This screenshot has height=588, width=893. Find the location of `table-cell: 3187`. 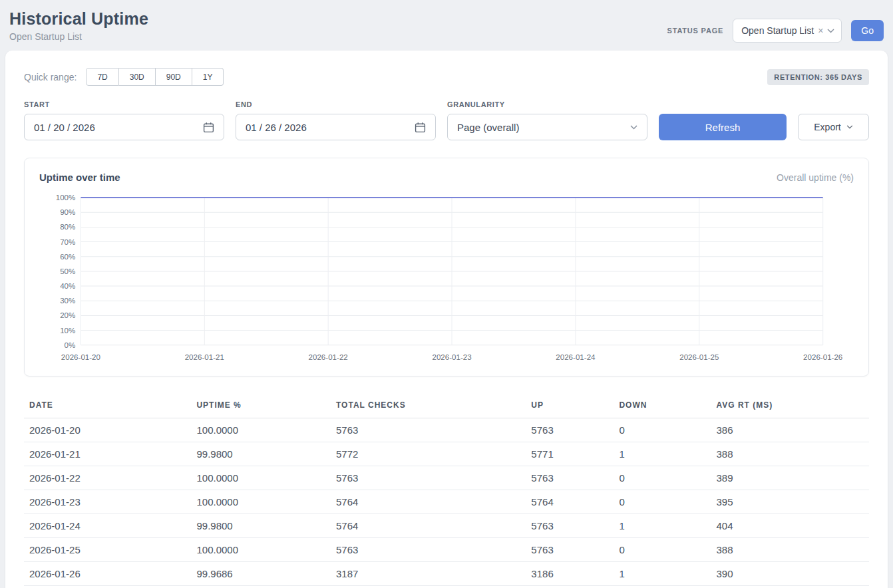

table-cell: 3187 is located at coordinates (429, 574).